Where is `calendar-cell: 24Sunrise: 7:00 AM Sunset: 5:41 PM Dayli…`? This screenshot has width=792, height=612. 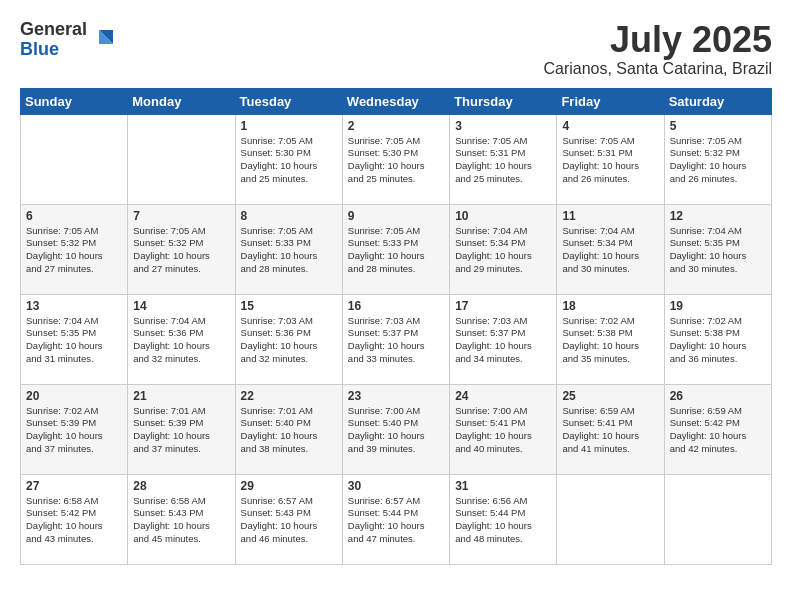 calendar-cell: 24Sunrise: 7:00 AM Sunset: 5:41 PM Dayli… is located at coordinates (504, 429).